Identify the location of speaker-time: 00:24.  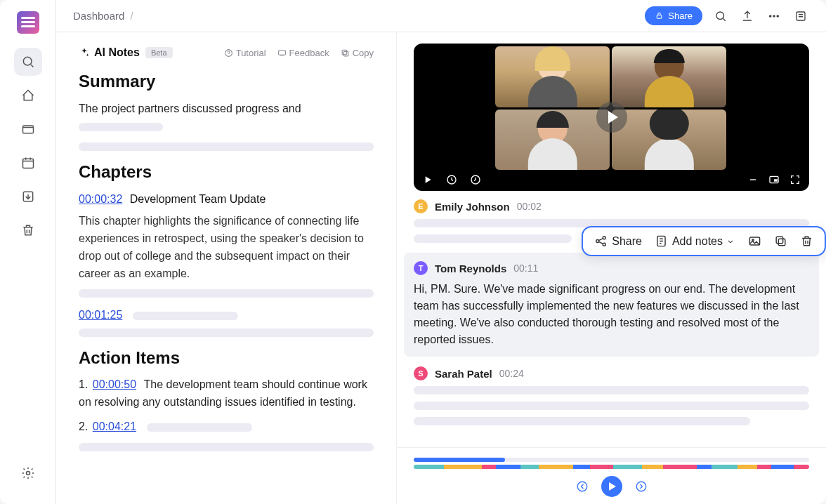
(511, 373).